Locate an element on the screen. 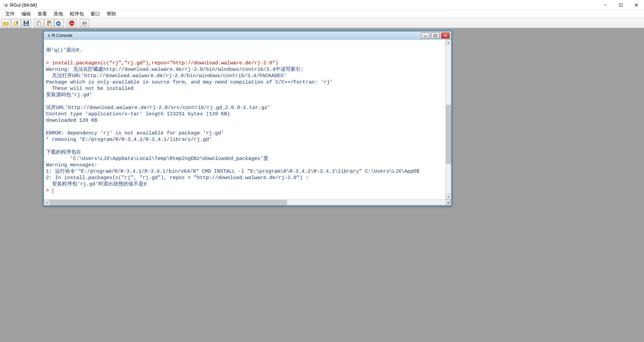 The width and height of the screenshot is (644, 342). scroll-left-icon: ◂ is located at coordinates (47, 203).